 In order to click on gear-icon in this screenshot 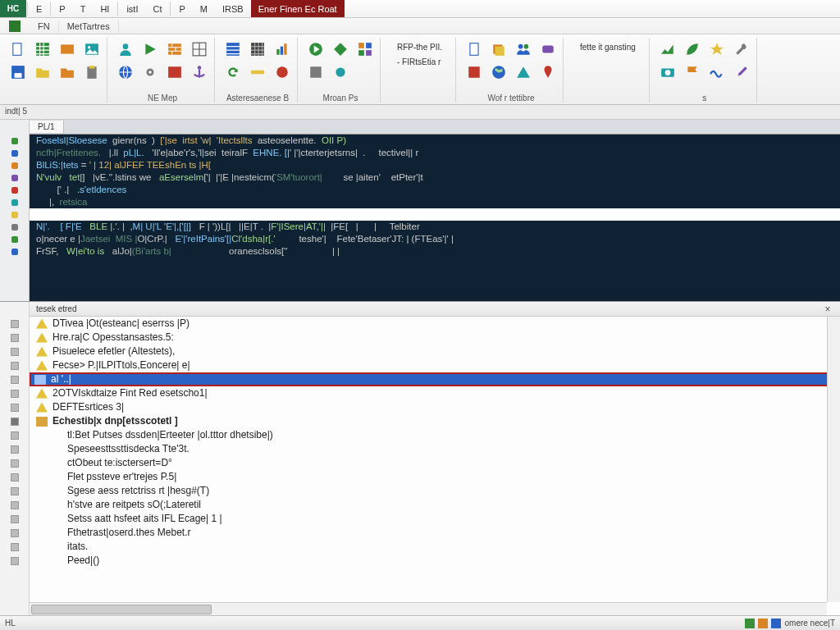, I will do `click(150, 72)`.